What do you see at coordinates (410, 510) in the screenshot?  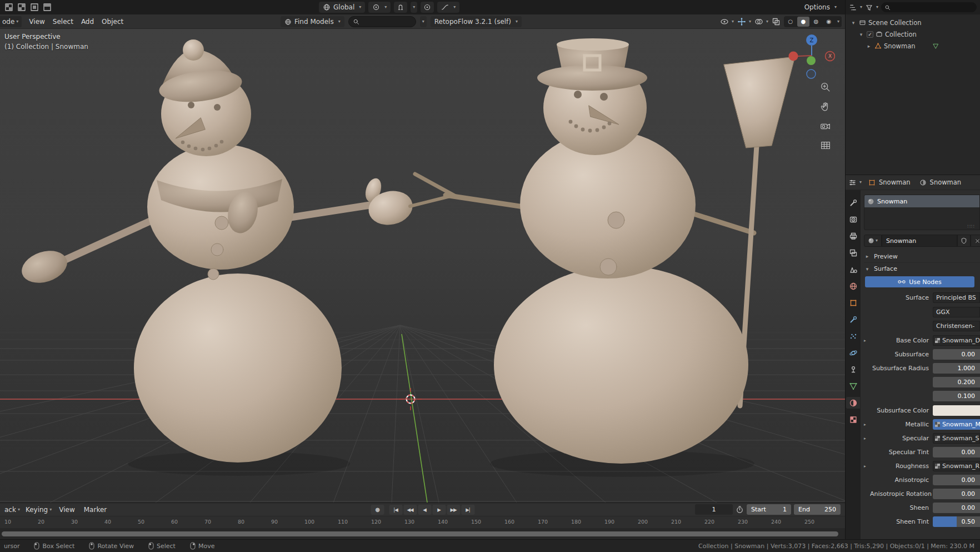 I see `previous-keyframe-button: ◀◀` at bounding box center [410, 510].